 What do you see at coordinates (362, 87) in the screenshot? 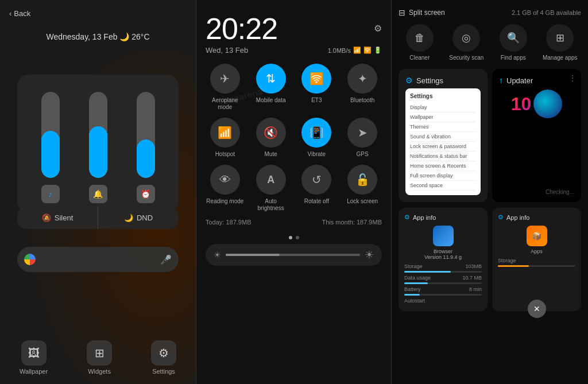
I see `bluetooth-tile: ✦ Bluetooth` at bounding box center [362, 87].